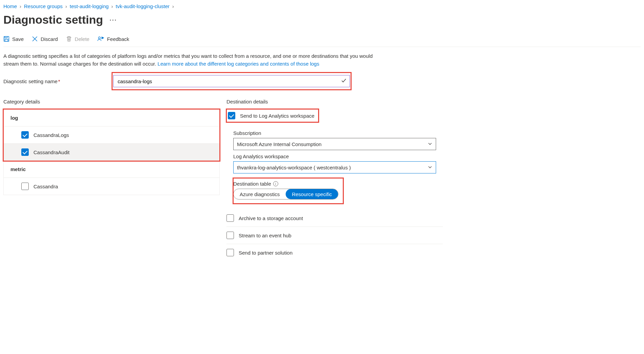 The image size is (644, 354). Describe the element at coordinates (112, 152) in the screenshot. I see `cassandra-audit-item: CassandraAudit` at that location.